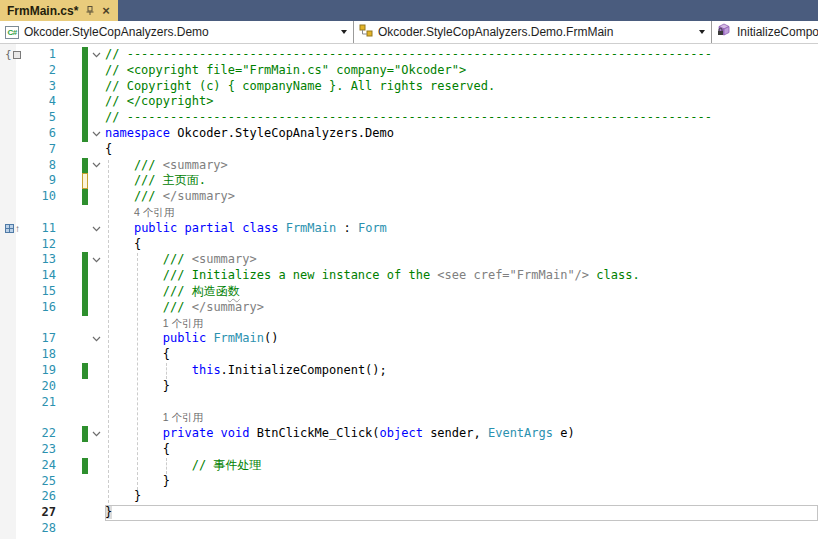  What do you see at coordinates (409, 150) in the screenshot?
I see `code-line: 7{` at bounding box center [409, 150].